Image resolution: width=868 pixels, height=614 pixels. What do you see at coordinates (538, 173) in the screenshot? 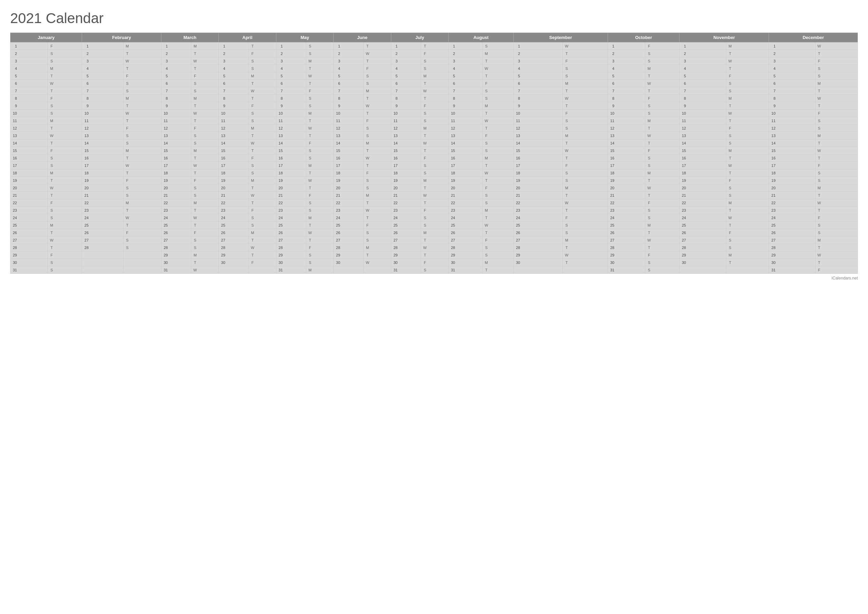
I see `day-num-september-18: 18` at bounding box center [538, 173].